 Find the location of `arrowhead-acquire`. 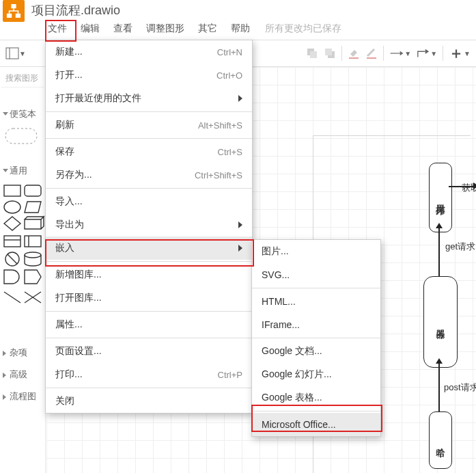

arrowhead-acquire is located at coordinates (475, 186).